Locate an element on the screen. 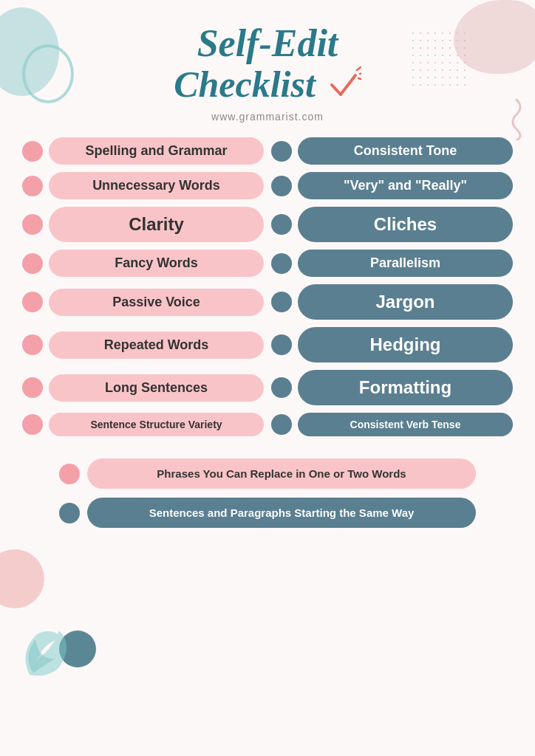 The height and width of the screenshot is (756, 535). checklist-row-3: Clarity Cliches is located at coordinates (268, 224).